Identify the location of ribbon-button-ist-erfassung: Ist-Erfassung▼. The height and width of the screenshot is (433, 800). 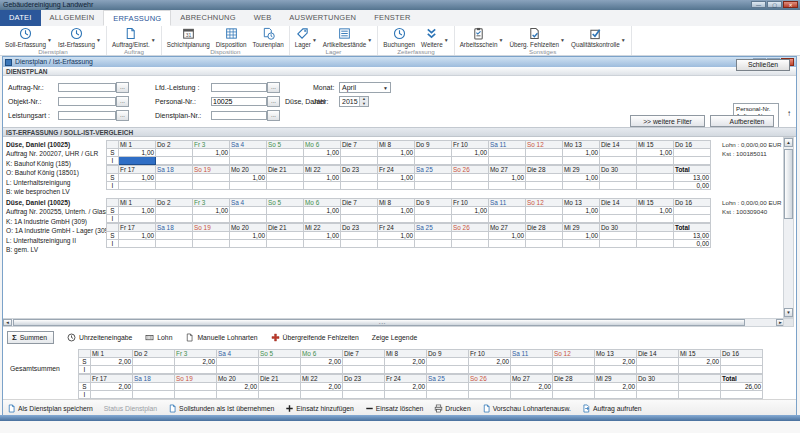
(80, 38).